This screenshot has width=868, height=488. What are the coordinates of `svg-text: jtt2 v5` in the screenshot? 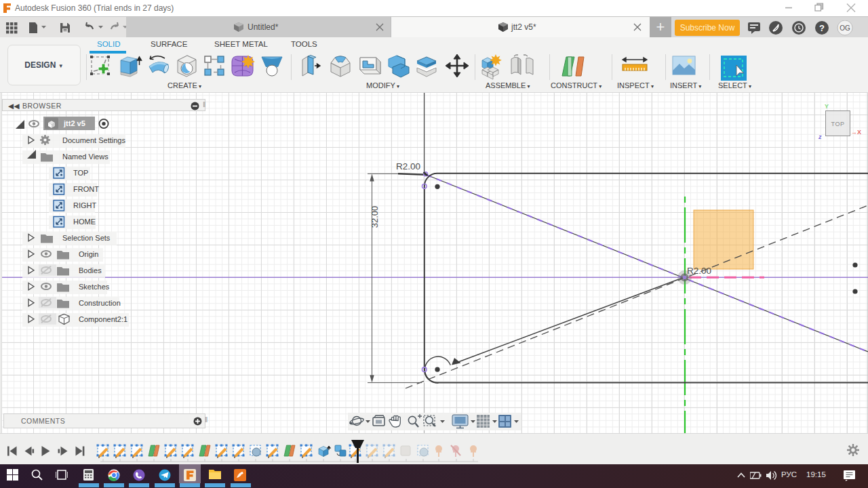 It's located at (75, 123).